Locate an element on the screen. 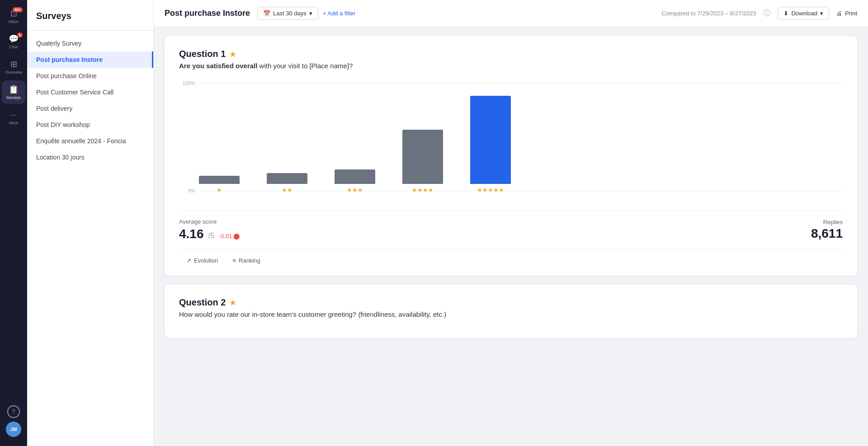  question-2-star: ★ is located at coordinates (233, 303).